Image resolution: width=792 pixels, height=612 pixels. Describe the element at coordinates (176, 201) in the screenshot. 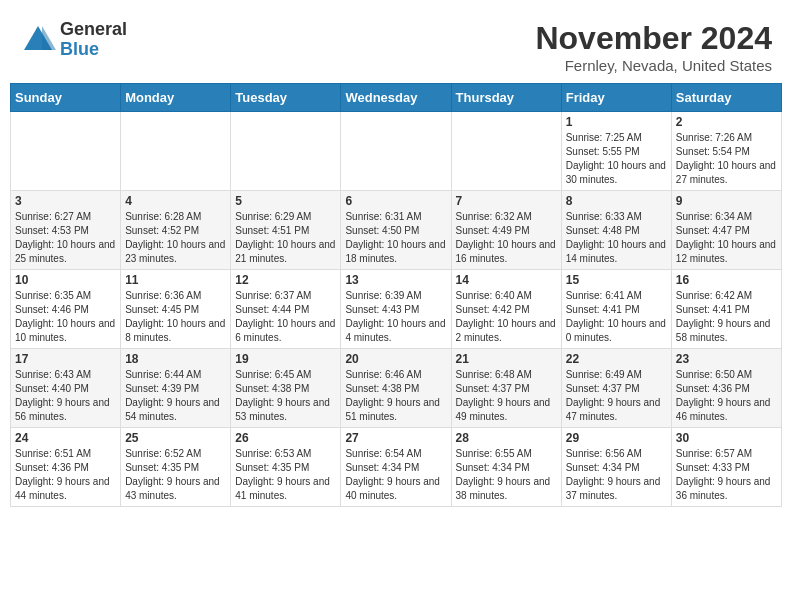

I see `day-number: 4` at that location.